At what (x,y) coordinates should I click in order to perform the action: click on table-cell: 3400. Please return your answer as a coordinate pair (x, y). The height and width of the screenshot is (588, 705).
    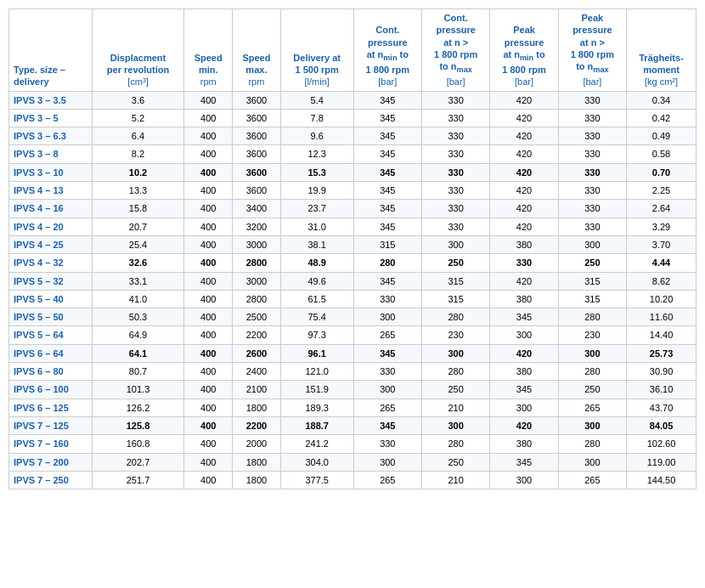
    Looking at the image, I should click on (257, 209).